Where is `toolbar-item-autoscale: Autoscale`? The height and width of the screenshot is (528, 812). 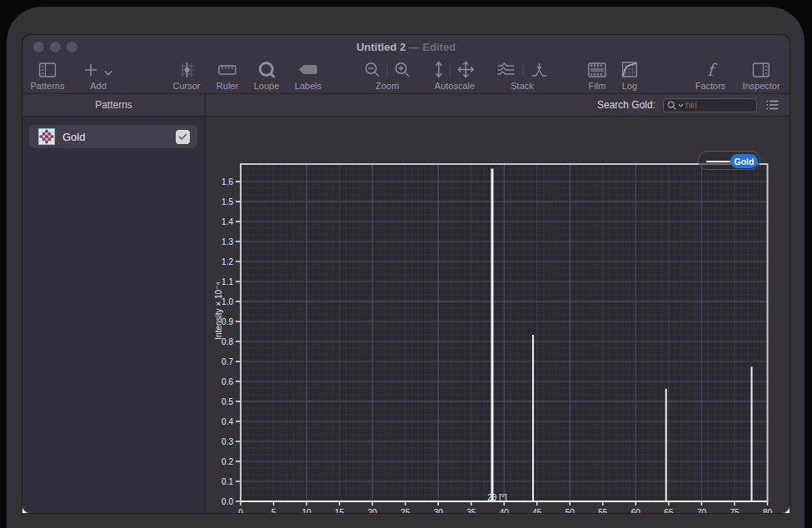 toolbar-item-autoscale: Autoscale is located at coordinates (455, 75).